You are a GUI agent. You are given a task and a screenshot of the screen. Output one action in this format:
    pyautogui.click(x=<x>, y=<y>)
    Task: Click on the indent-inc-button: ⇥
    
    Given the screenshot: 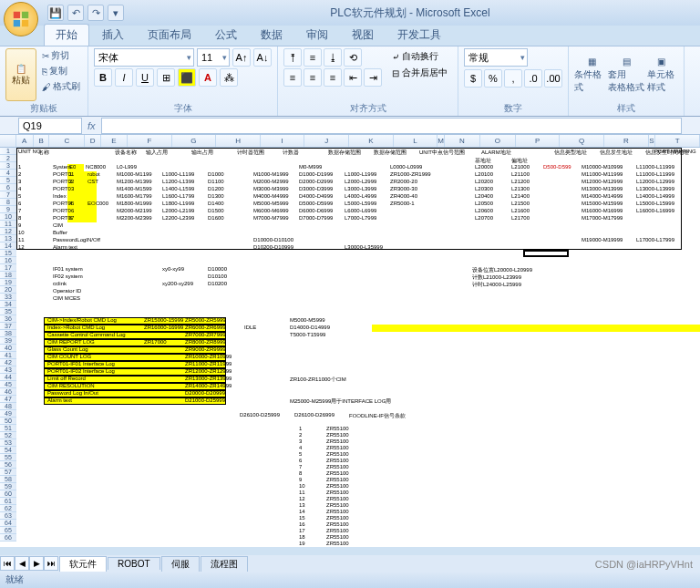 What is the action you would take?
    pyautogui.click(x=373, y=77)
    